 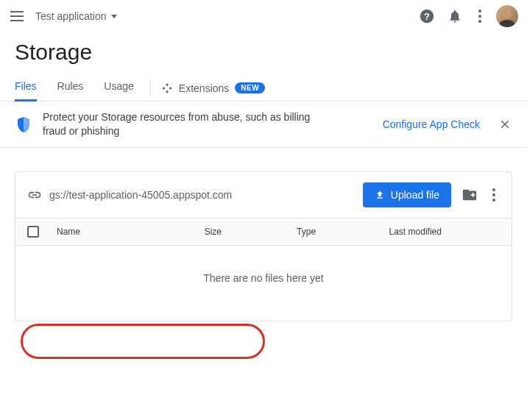 What do you see at coordinates (380, 195) in the screenshot?
I see `upload-icon` at bounding box center [380, 195].